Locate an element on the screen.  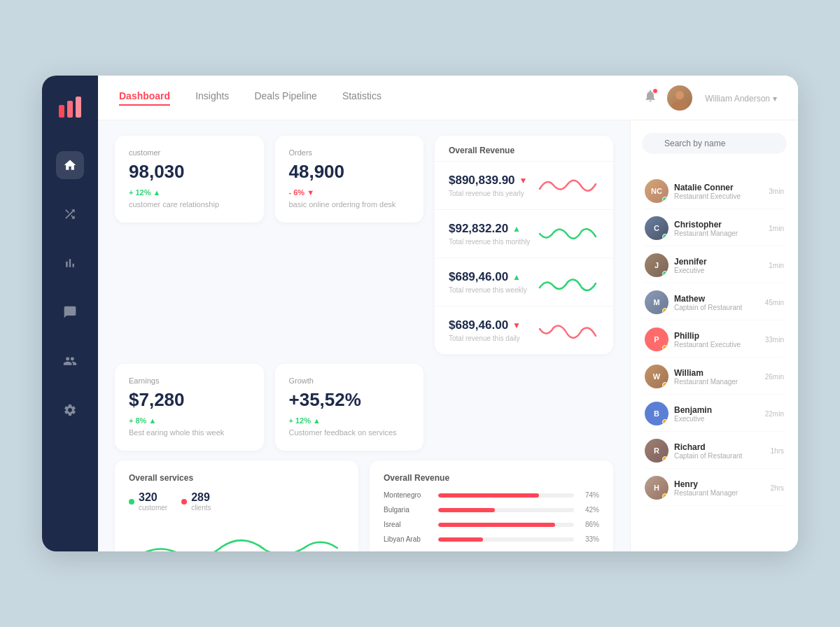
contact-avatar: C is located at coordinates (657, 228).